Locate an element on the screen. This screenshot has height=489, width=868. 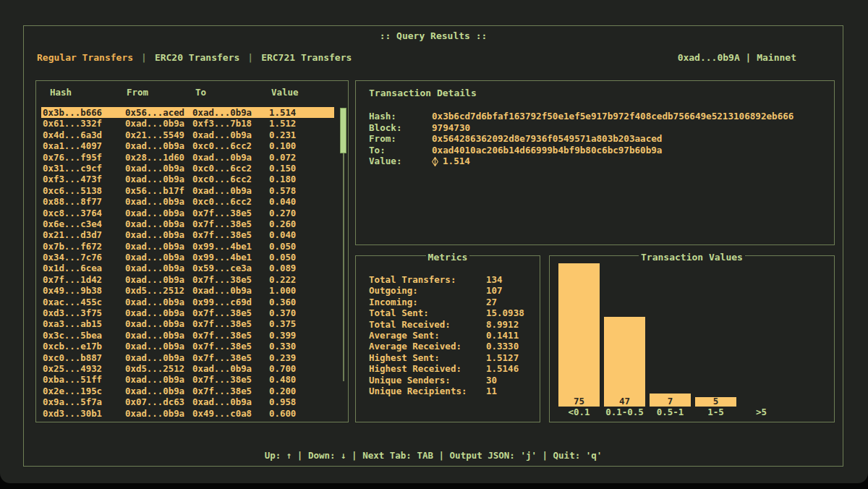
cell-value: 1.512 is located at coordinates (301, 123).